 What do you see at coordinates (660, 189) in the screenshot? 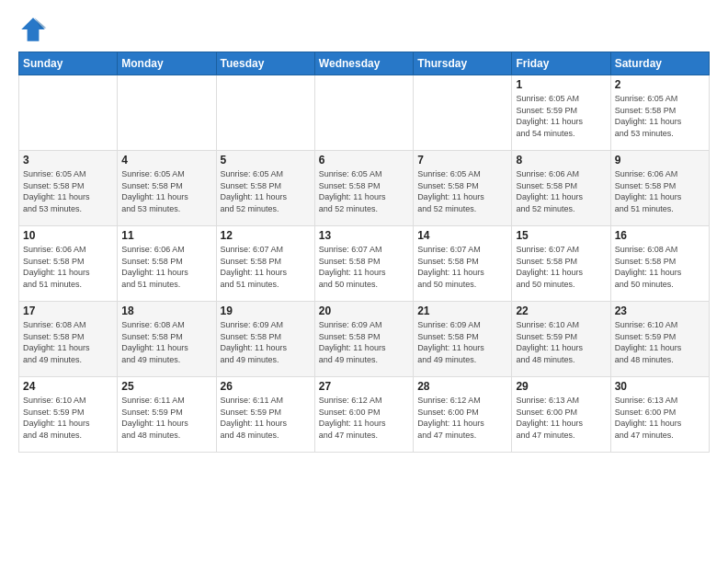
I see `calendar-cell: 9Sunrise: 6:06 AM Sunset: 5:58 PM Daylig…` at bounding box center [660, 189].